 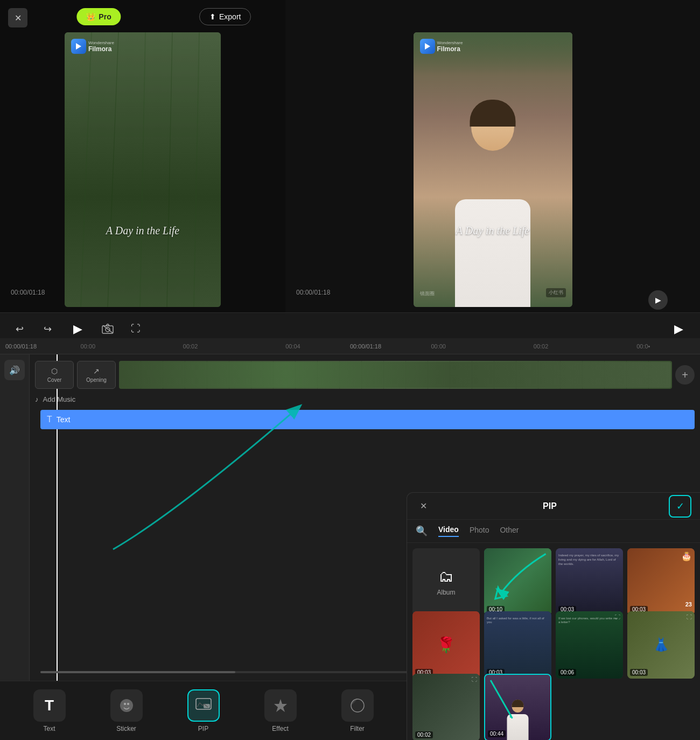 I want to click on video-bg-left: Wondershare Filmora A Day in the Life, so click(x=143, y=170).